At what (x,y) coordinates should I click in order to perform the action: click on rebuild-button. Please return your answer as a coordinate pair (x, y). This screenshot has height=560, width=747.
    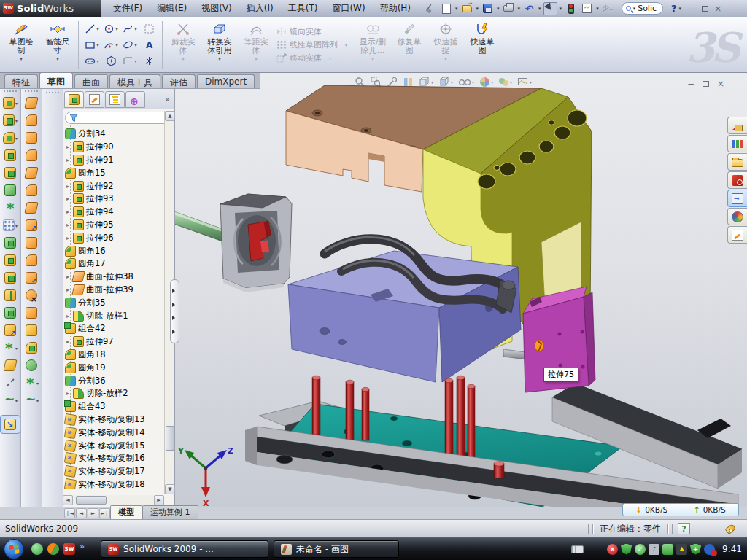
    Looking at the image, I should click on (570, 9).